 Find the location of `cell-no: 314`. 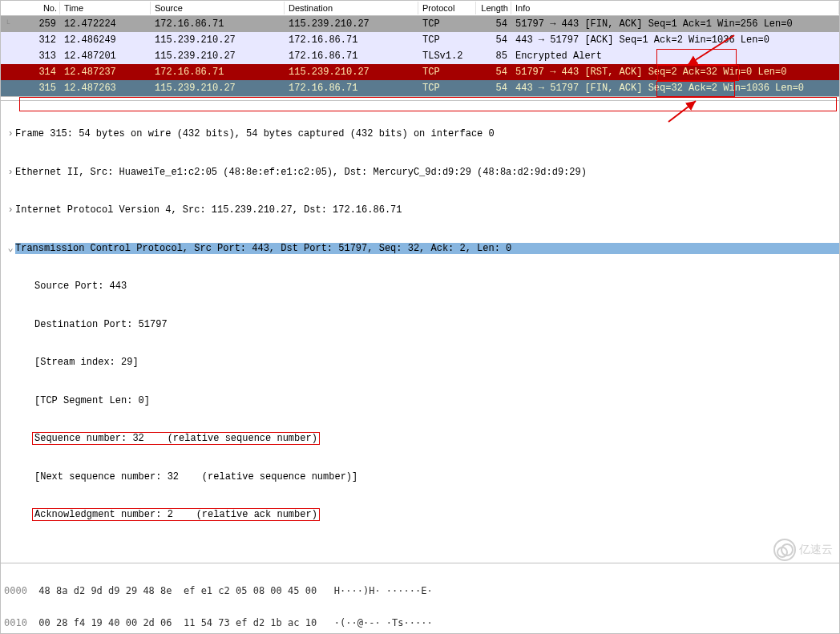

cell-no: 314 is located at coordinates (30, 72).